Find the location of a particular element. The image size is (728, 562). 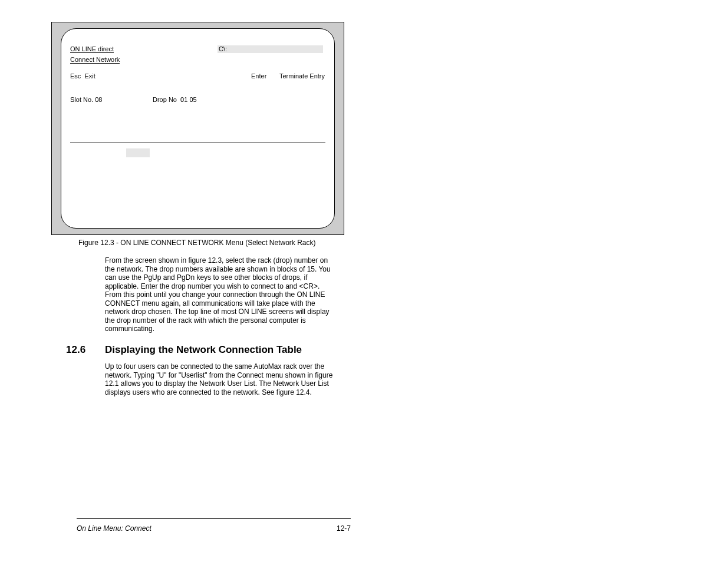

terminate-label: Terminate Entry is located at coordinates (302, 76).